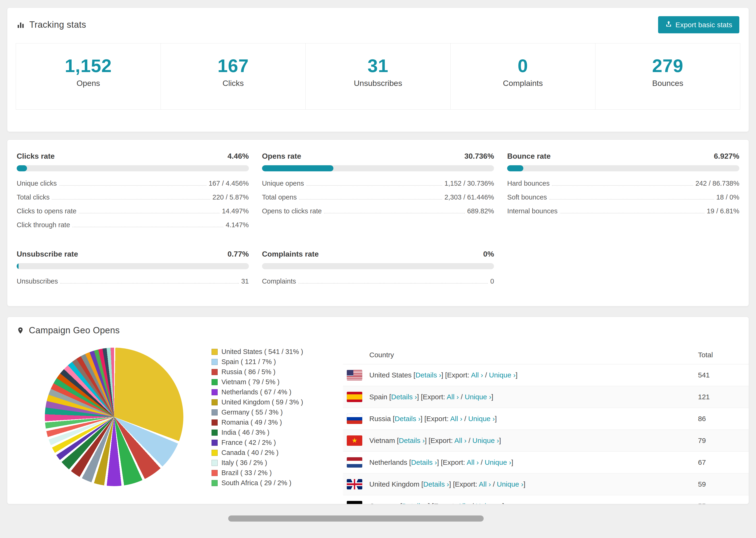 This screenshot has height=538, width=756. Describe the element at coordinates (262, 463) in the screenshot. I see `legend-item: Italy ( 36 / 2% )` at that location.